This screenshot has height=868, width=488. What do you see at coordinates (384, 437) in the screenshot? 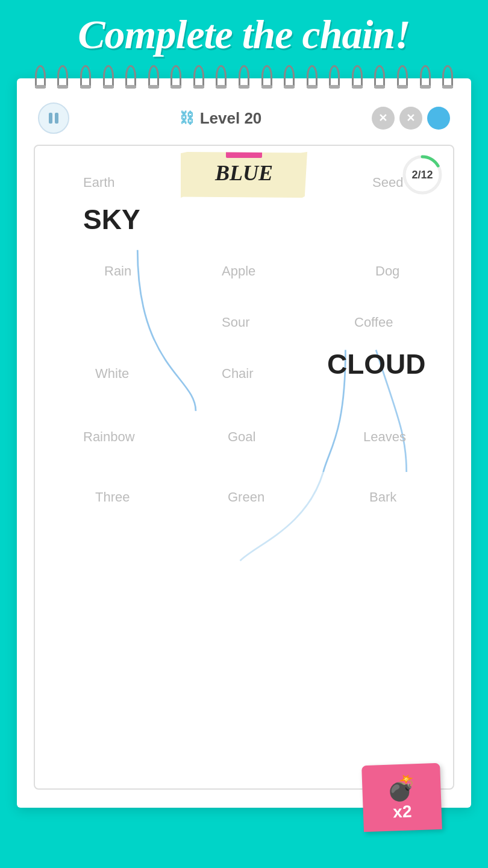
I see `word-leaves: Leaves` at bounding box center [384, 437].